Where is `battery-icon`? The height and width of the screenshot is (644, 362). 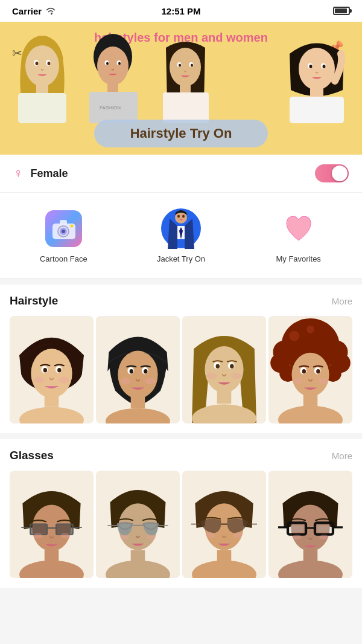
battery-icon is located at coordinates (341, 11).